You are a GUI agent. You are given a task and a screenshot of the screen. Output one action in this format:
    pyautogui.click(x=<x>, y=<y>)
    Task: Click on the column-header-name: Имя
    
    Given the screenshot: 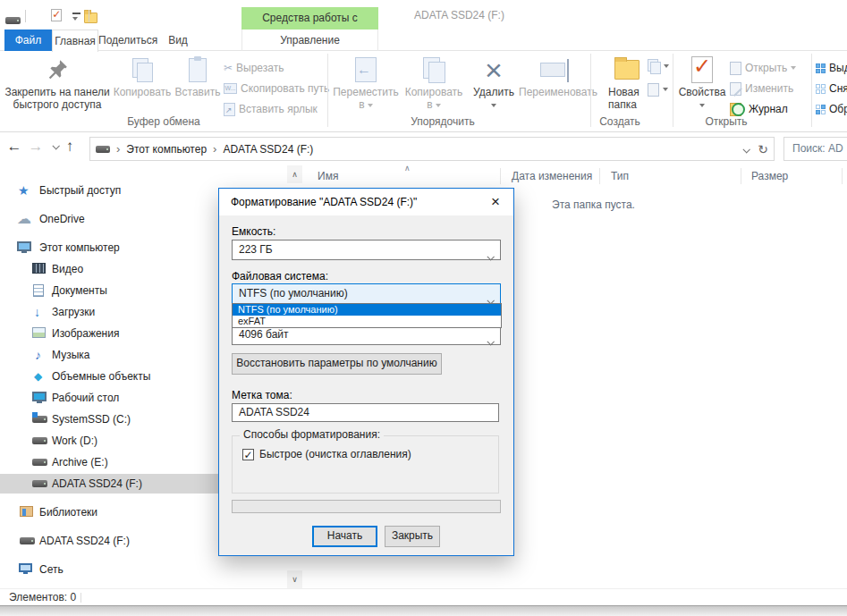 What is the action you would take?
    pyautogui.click(x=327, y=176)
    